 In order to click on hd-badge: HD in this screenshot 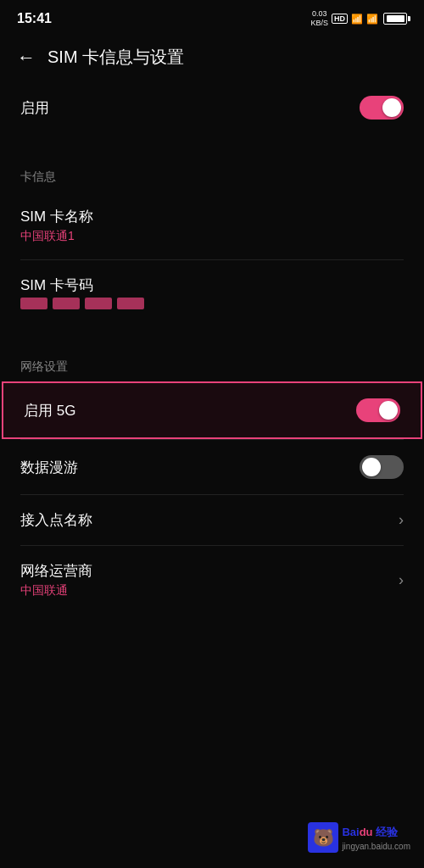, I will do `click(339, 19)`.